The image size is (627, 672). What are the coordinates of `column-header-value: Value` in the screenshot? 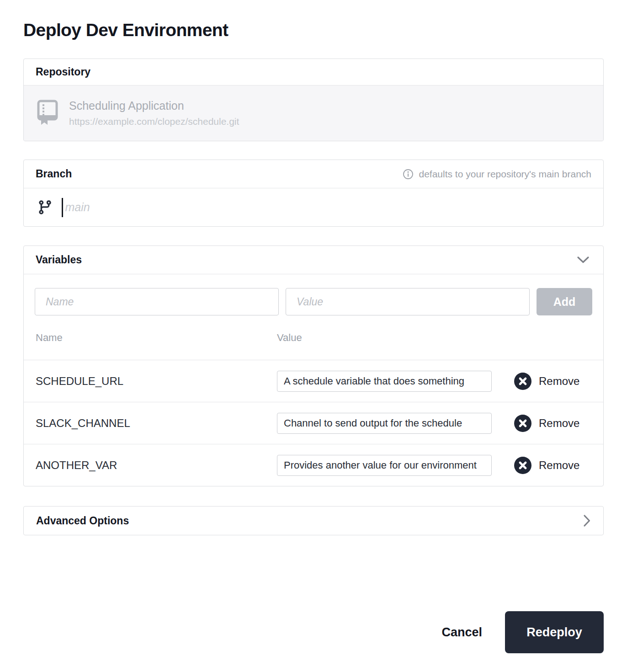 It's located at (290, 338).